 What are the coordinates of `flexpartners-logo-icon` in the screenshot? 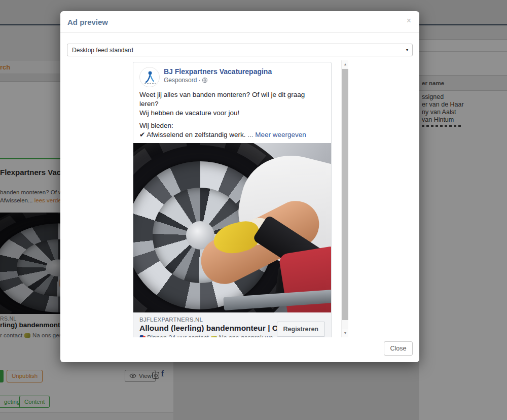 It's located at (150, 77).